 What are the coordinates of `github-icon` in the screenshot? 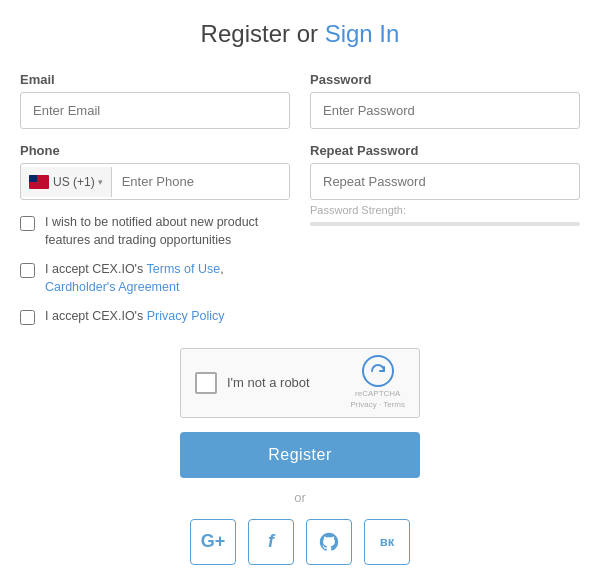 It's located at (329, 542).